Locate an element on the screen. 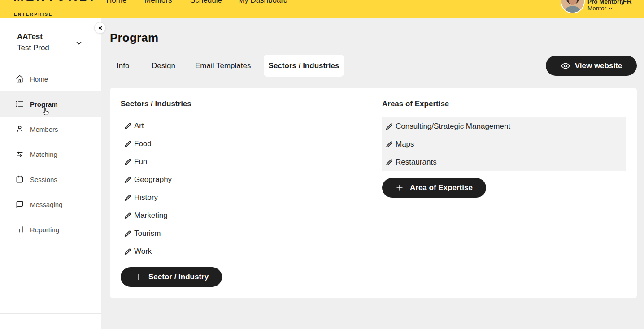 The width and height of the screenshot is (644, 329). avatar-photo is located at coordinates (573, 6).